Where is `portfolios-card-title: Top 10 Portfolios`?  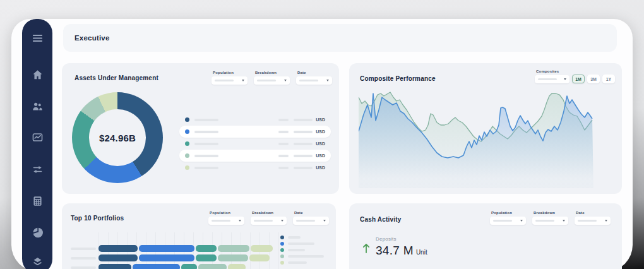 portfolios-card-title: Top 10 Portfolios is located at coordinates (97, 218).